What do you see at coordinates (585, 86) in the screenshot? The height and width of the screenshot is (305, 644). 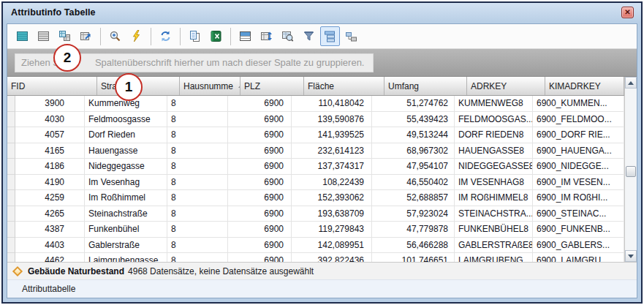 I see `column-header-kimadrkey: KIMADRKEY` at bounding box center [585, 86].